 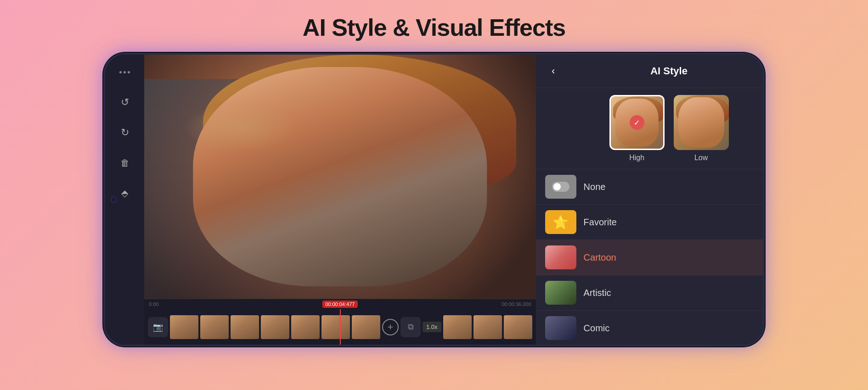 What do you see at coordinates (650, 329) in the screenshot?
I see `style-item-comic: Comic ›` at bounding box center [650, 329].